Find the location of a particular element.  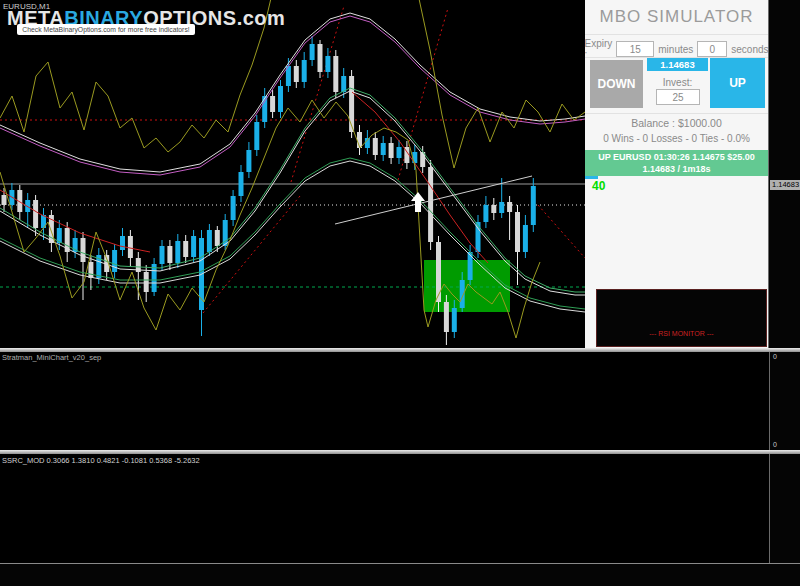

mini-axis: 0 0 is located at coordinates (784, 401).